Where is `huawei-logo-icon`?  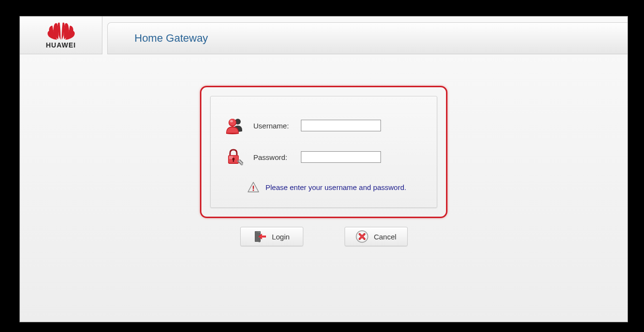
huawei-logo-icon is located at coordinates (61, 31).